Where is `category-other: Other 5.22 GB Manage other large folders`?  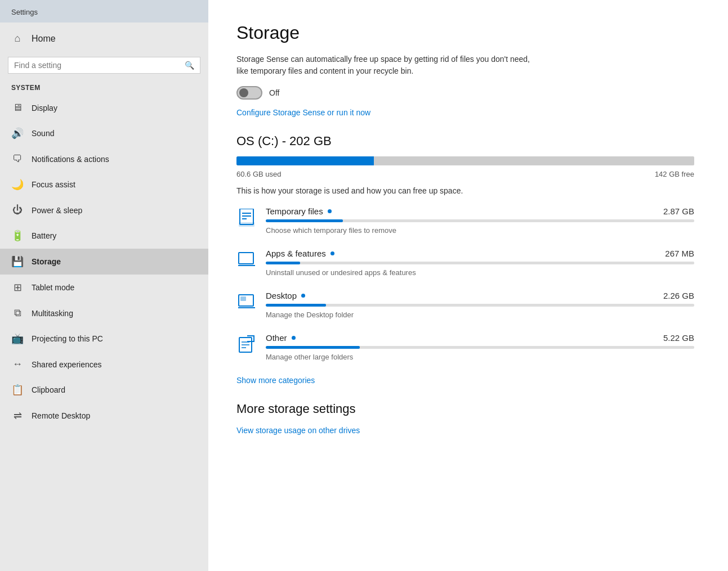
category-other: Other 5.22 GB Manage other large folders is located at coordinates (465, 348).